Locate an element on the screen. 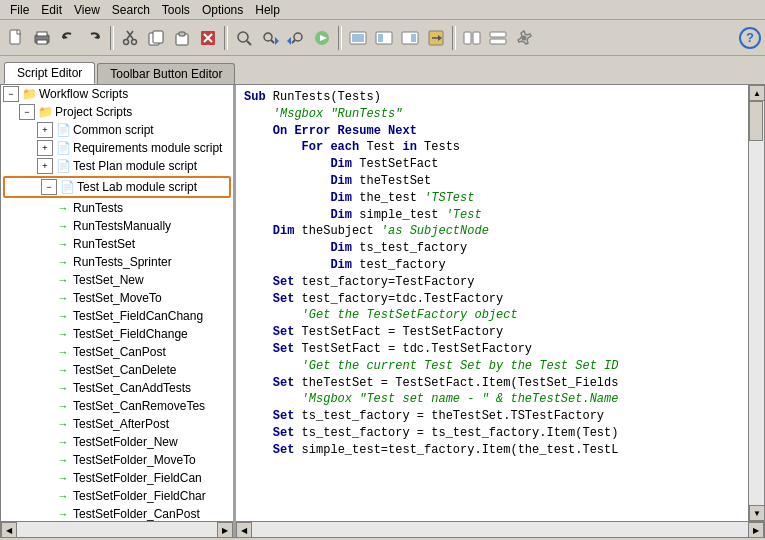 This screenshot has width=765, height=540. code-line-10: Dim ts_test_factory is located at coordinates (492, 248).